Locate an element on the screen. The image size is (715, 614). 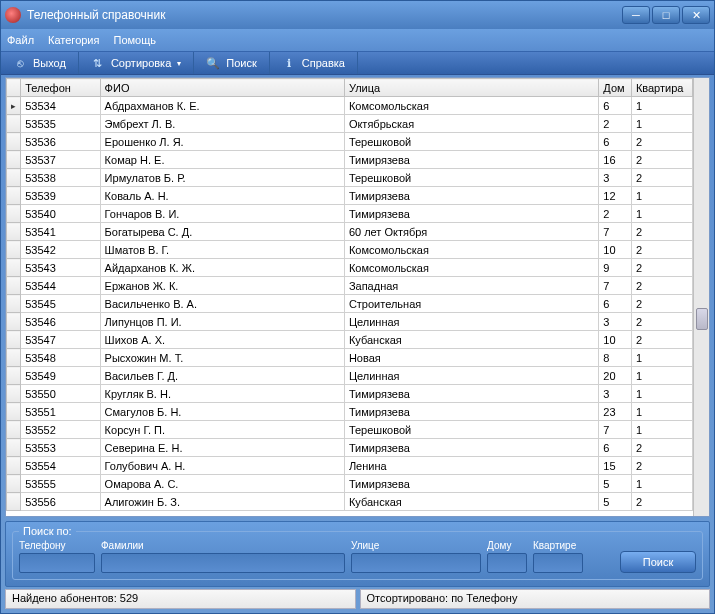
search-street-input is located at coordinates (416, 563).